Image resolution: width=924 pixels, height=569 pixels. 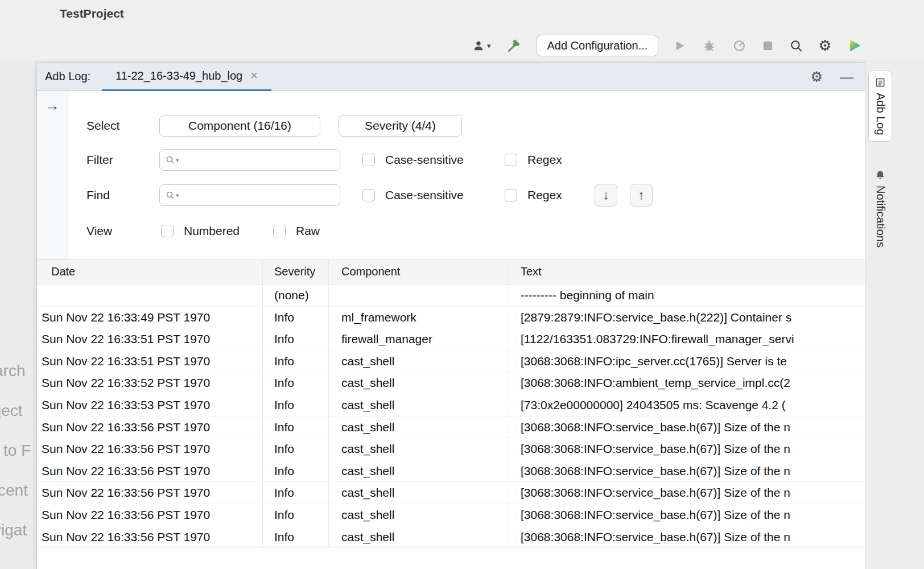 What do you see at coordinates (260, 160) in the screenshot?
I see `filter-input` at bounding box center [260, 160].